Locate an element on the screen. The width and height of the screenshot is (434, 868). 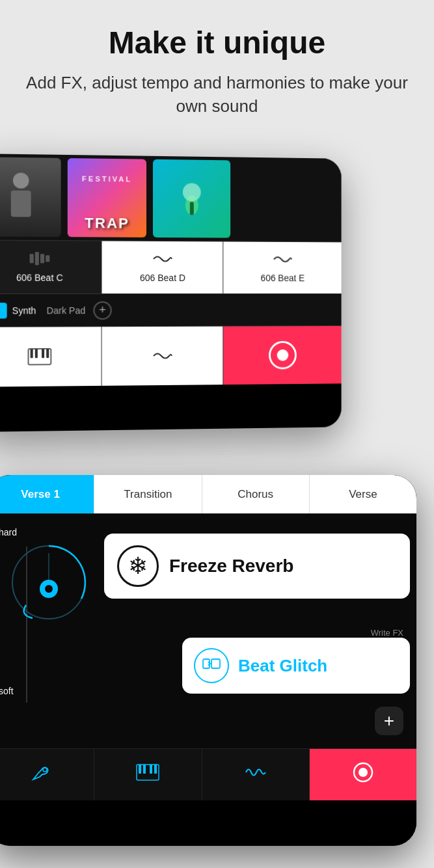
wave-icon is located at coordinates (256, 774).